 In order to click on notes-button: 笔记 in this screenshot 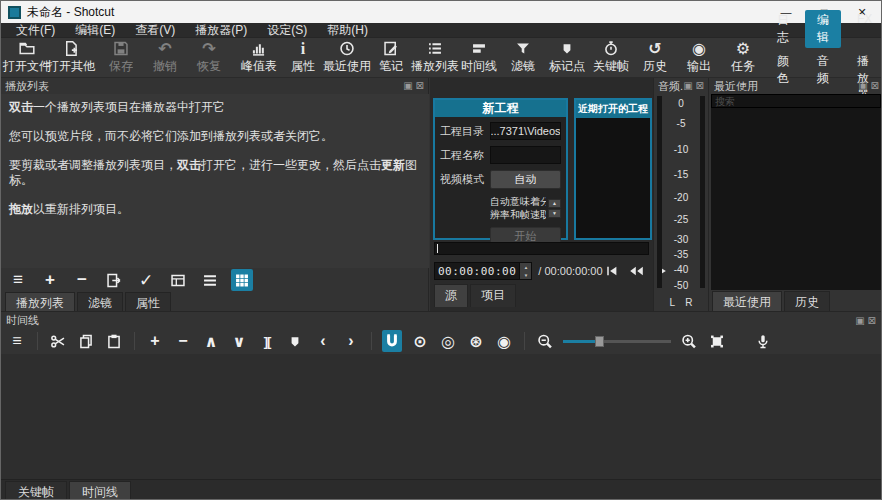, I will do `click(391, 58)`.